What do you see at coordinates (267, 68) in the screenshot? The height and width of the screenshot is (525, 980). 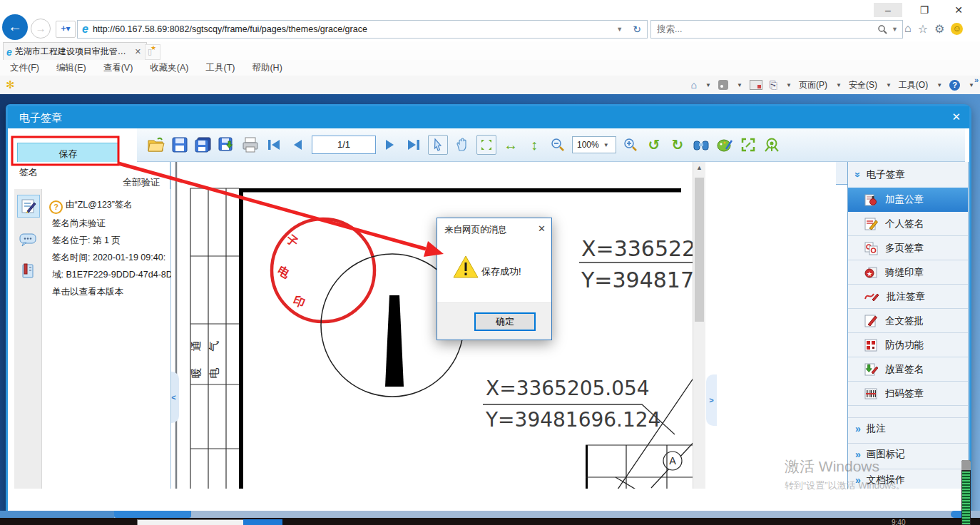 I see `menu-help: 帮助(H)` at bounding box center [267, 68].